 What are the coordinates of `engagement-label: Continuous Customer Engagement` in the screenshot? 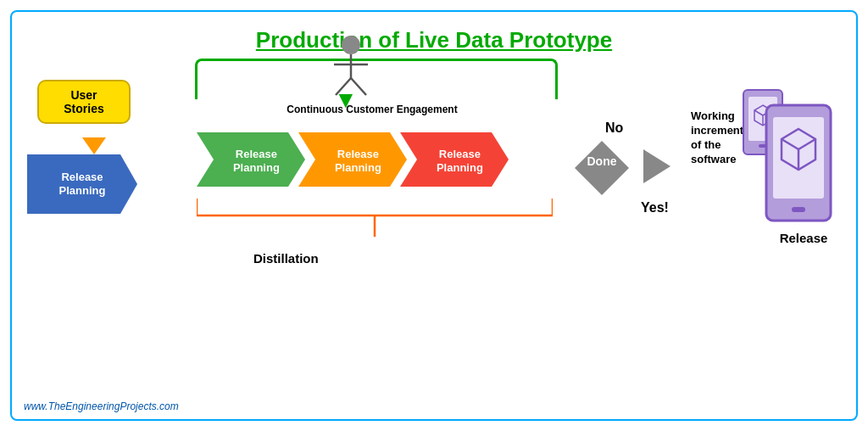 It's located at (372, 109).